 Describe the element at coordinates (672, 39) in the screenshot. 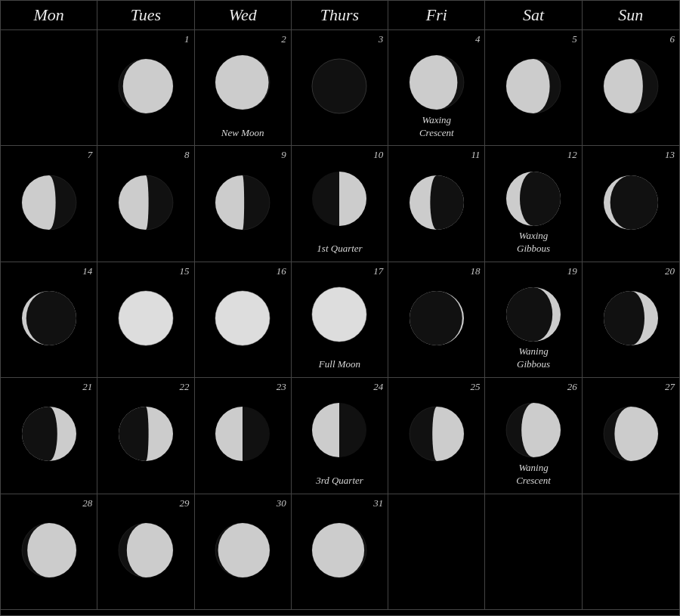

I see `day-number: 6` at that location.